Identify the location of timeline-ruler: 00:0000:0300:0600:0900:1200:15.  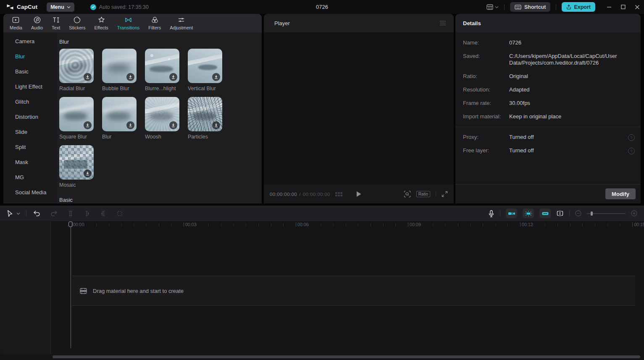
(322, 225).